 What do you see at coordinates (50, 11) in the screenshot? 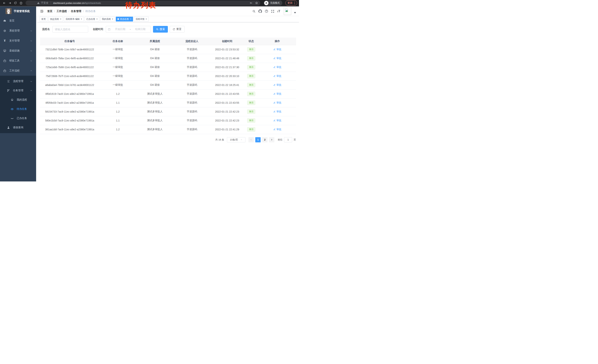
I see `breadcrumb-home: 首页` at bounding box center [50, 11].